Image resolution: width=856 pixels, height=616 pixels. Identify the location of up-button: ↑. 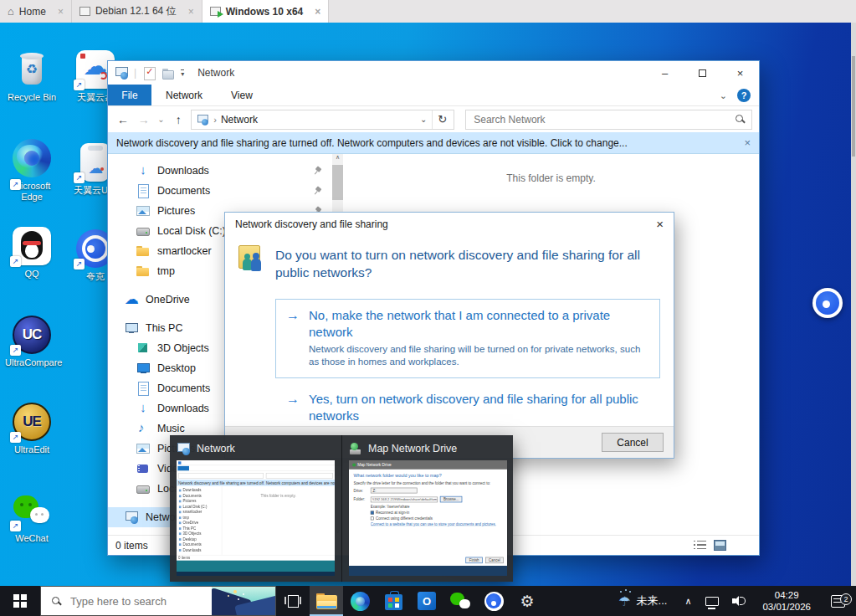
(178, 120).